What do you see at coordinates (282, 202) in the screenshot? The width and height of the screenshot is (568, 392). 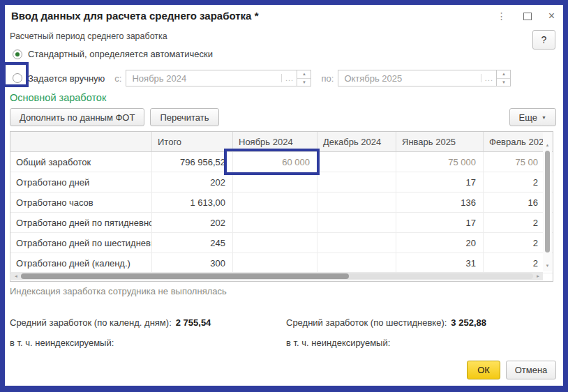 I see `table-row: Отработано часов 1 613,00 136 16` at bounding box center [282, 202].